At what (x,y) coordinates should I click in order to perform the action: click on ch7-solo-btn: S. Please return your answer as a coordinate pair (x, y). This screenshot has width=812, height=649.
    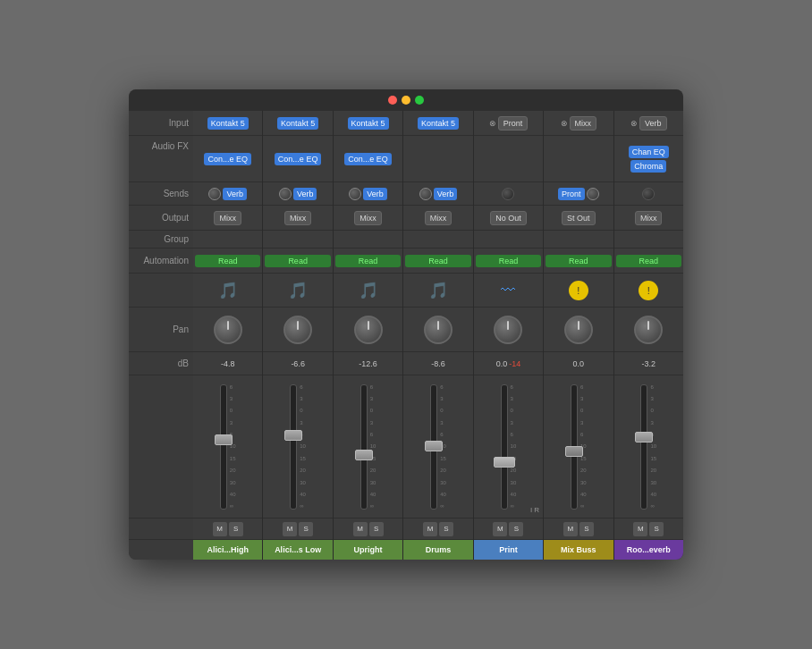
    Looking at the image, I should click on (656, 529).